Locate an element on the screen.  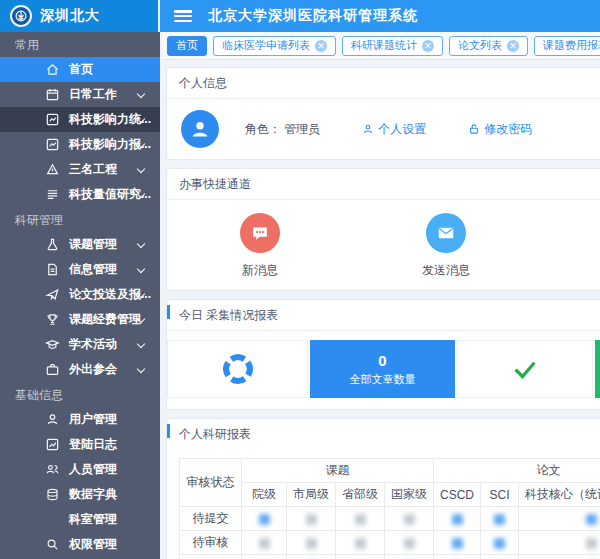
table-row: 待审核 is located at coordinates (390, 543).